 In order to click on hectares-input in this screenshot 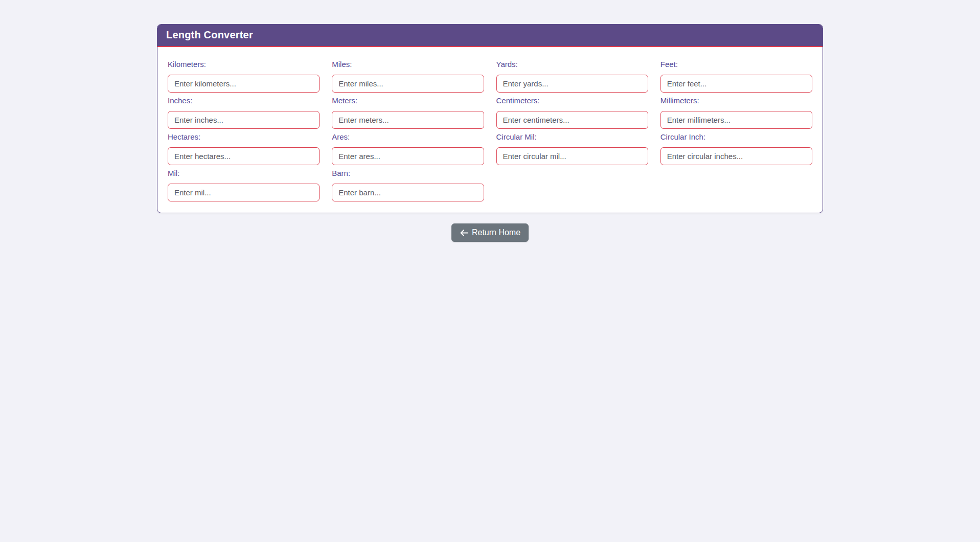, I will do `click(243, 156)`.